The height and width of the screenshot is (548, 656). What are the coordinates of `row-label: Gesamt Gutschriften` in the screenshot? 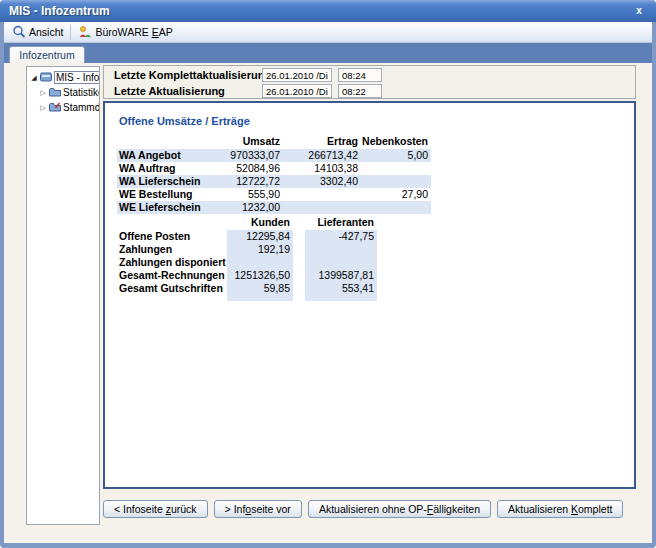 It's located at (172, 288).